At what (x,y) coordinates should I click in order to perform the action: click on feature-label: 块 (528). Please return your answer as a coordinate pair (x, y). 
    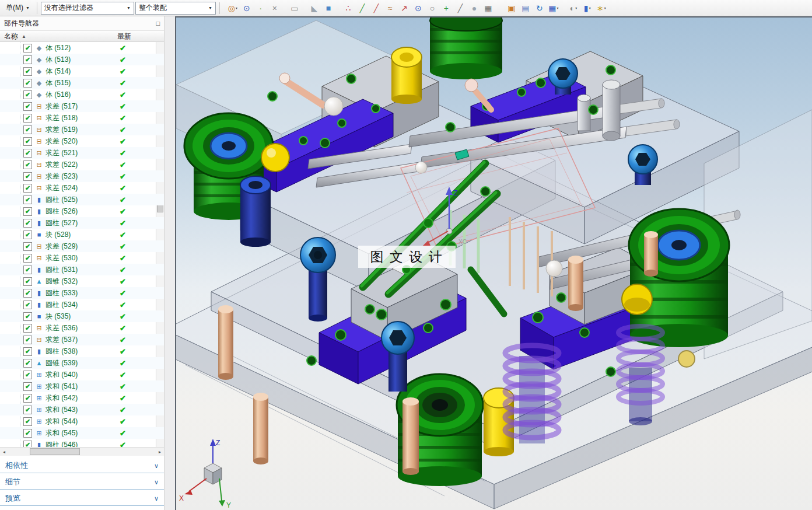
    Looking at the image, I should click on (58, 235).